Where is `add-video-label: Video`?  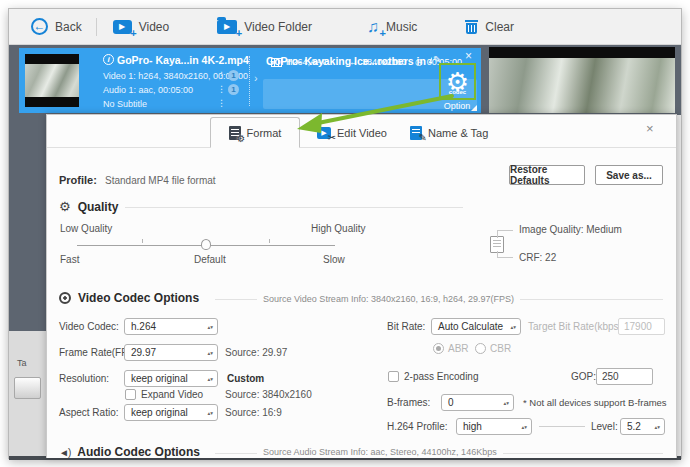
add-video-label: Video is located at coordinates (154, 27).